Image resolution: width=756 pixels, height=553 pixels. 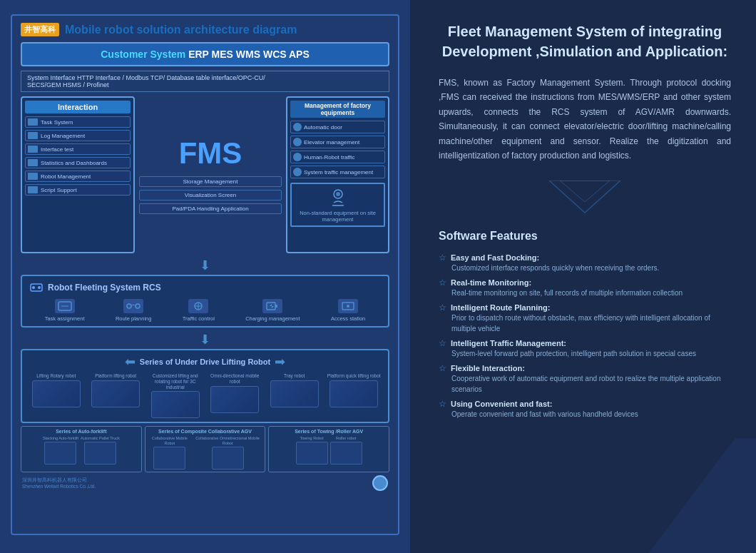 I want to click on robot-customized: Customized lifting and rotating robot fo…, so click(x=175, y=395).